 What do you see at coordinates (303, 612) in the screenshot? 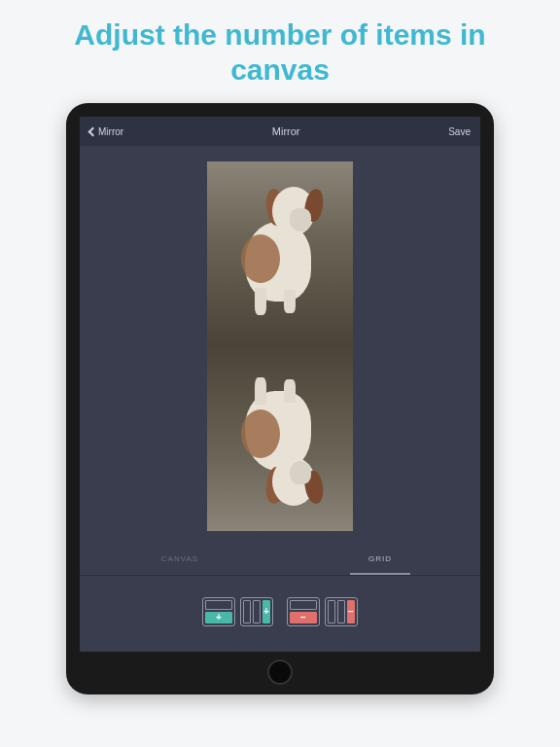
I see `remove-row-button: −` at bounding box center [303, 612].